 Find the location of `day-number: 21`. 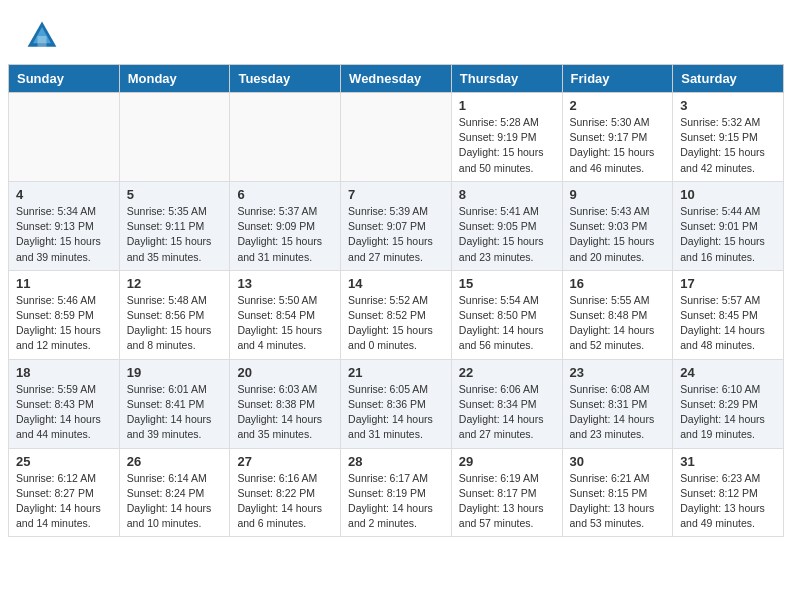

day-number: 21 is located at coordinates (396, 372).